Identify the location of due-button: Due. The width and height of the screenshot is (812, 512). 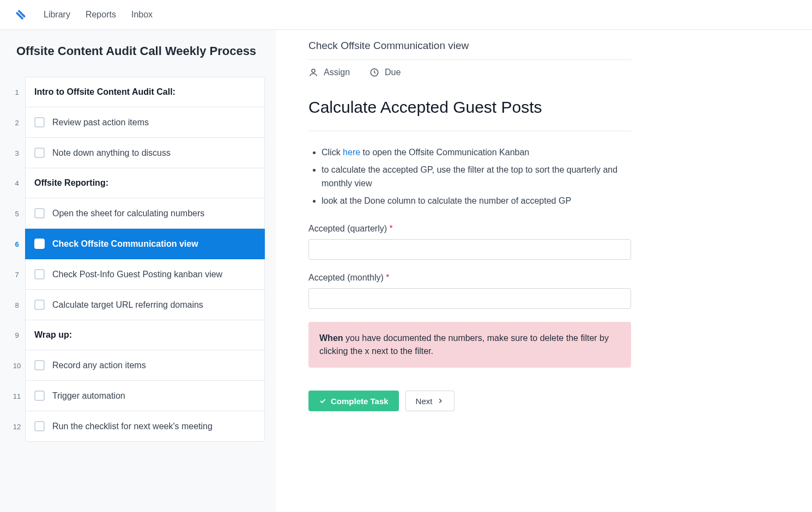
(385, 72).